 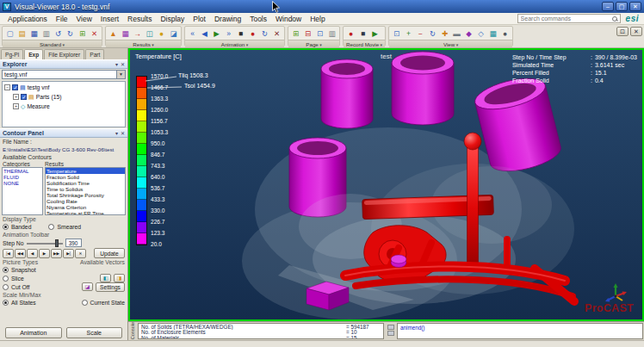 What do you see at coordinates (308, 33) in the screenshot?
I see `toolbar-icon: ⊟` at bounding box center [308, 33].